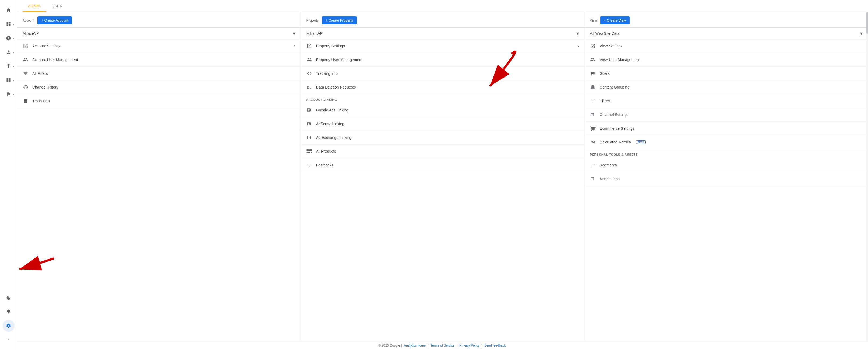 Image resolution: width=868 pixels, height=350 pixels. I want to click on create-account-button: + Create Account, so click(55, 20).